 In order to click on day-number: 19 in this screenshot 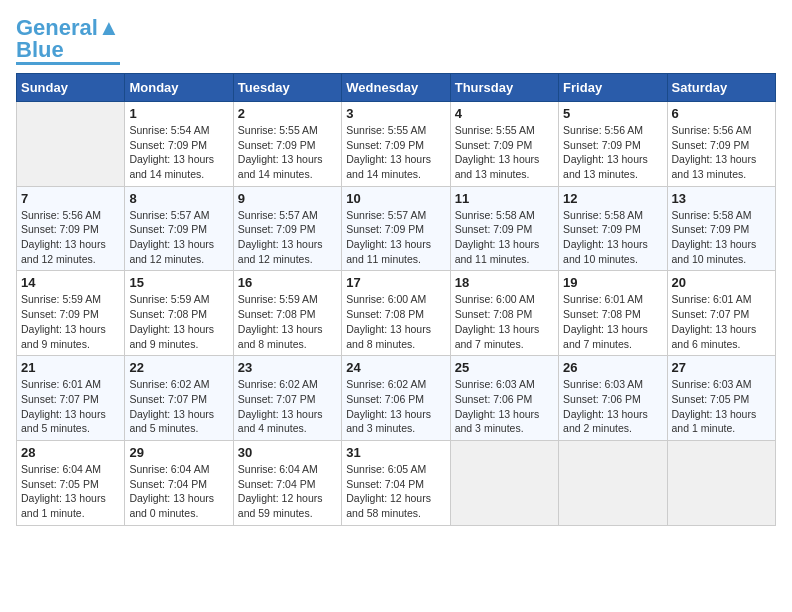, I will do `click(612, 282)`.